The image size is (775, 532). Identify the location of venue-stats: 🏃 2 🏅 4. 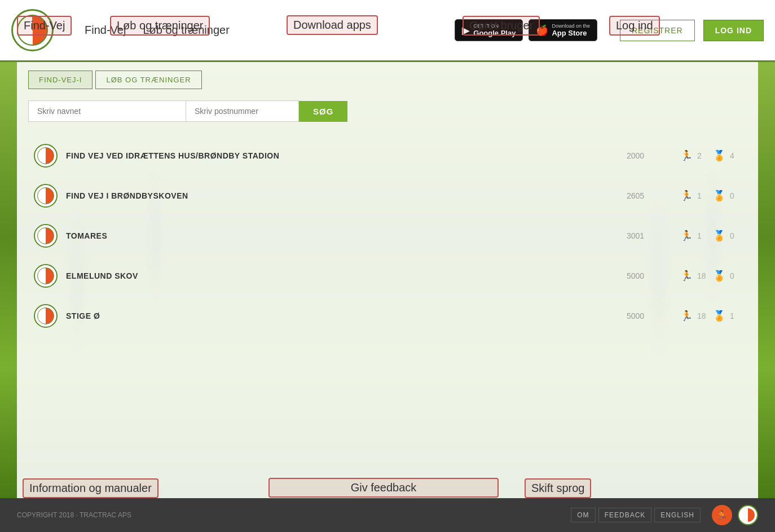
(711, 156).